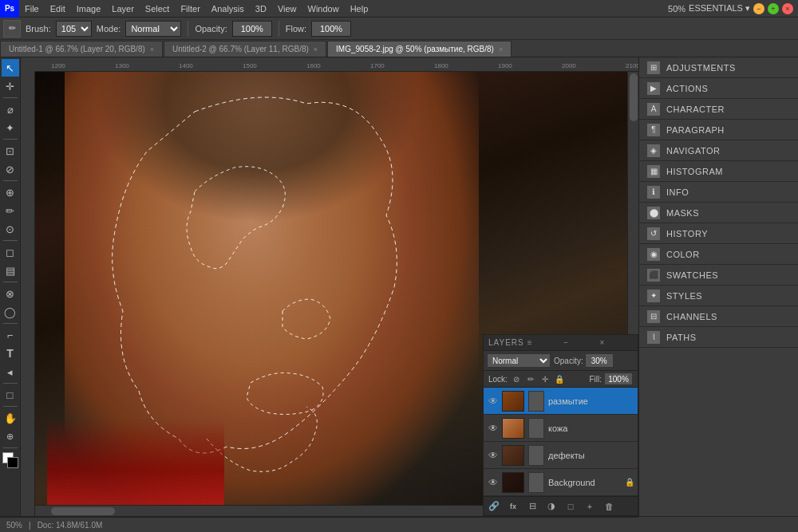 The height and width of the screenshot is (532, 798). Describe the element at coordinates (516, 379) in the screenshot. I see `lock-transparent-btn: ⊘` at that location.